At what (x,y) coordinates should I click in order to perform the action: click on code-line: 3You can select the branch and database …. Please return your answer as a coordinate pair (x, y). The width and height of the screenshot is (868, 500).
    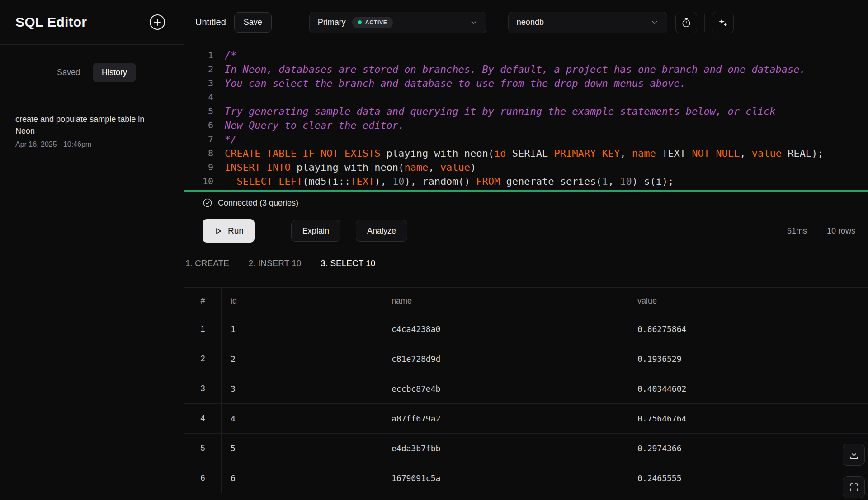
    Looking at the image, I should click on (526, 83).